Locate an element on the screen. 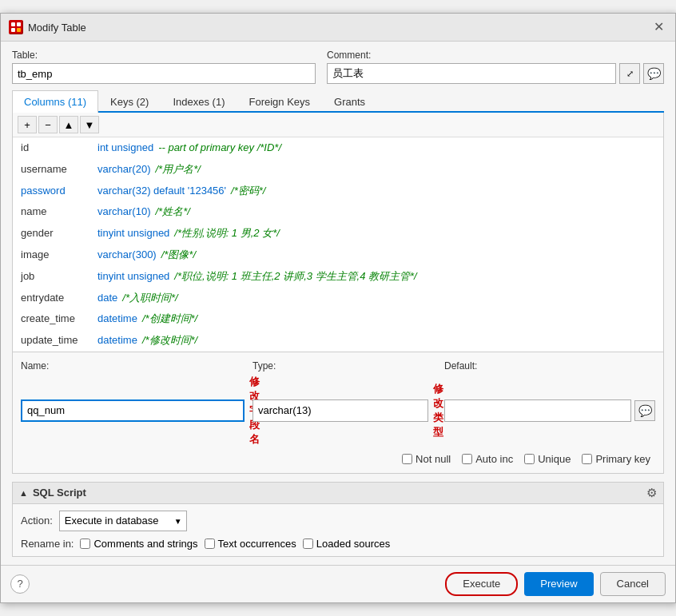 The width and height of the screenshot is (676, 616). comments-strings-label: Comments and strings is located at coordinates (145, 543).